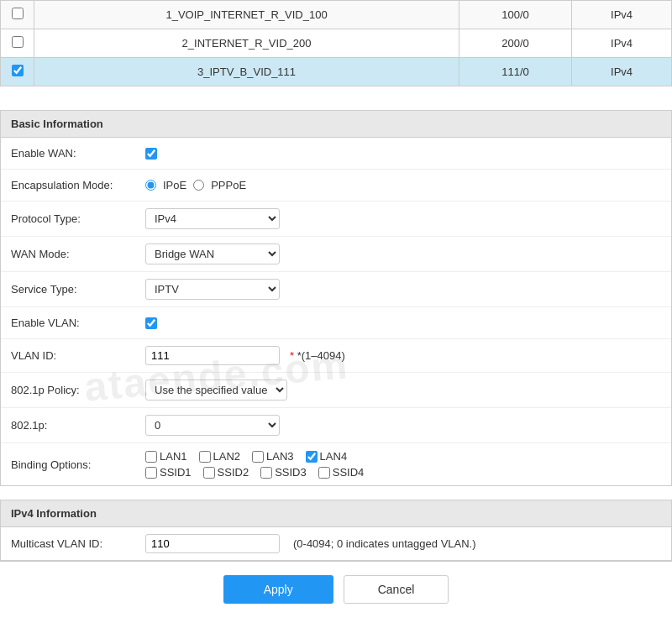  Describe the element at coordinates (217, 390) in the screenshot. I see `policy-8021p-select: Use the specified value Copy from 802.1p` at that location.